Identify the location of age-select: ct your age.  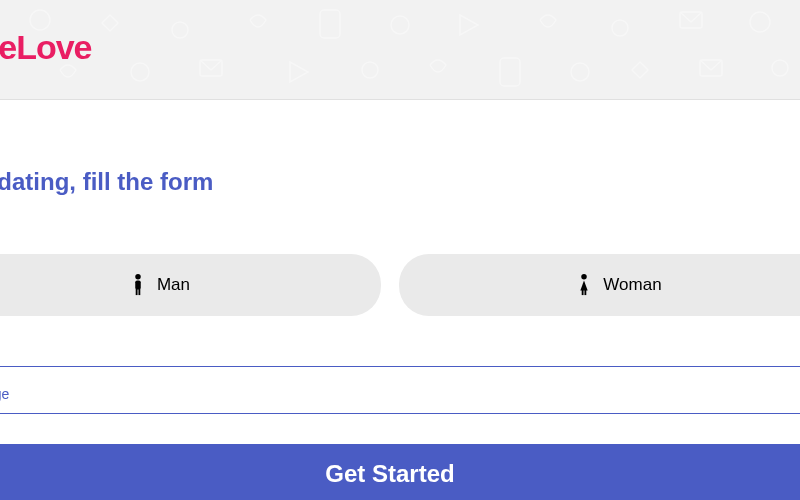
(400, 400).